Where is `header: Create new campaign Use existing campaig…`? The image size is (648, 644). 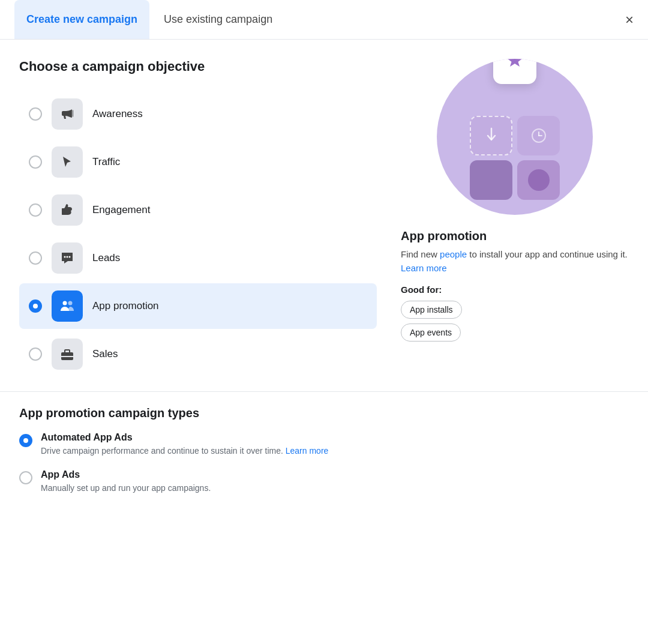
header: Create new campaign Use existing campaig… is located at coordinates (324, 20).